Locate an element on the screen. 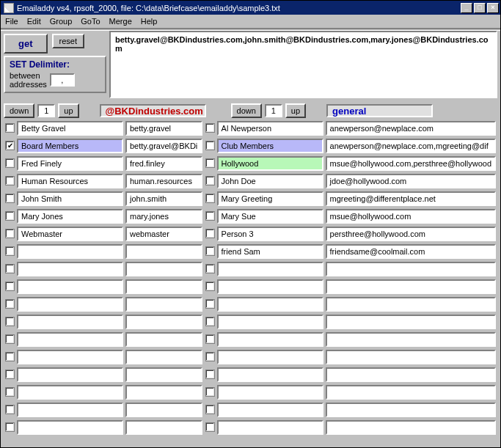  menu-file: File is located at coordinates (12, 21).